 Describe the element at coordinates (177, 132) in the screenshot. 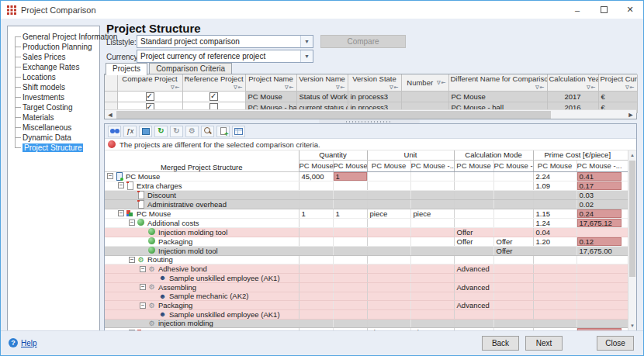

I see `refresh-disabled-button: ↻` at that location.